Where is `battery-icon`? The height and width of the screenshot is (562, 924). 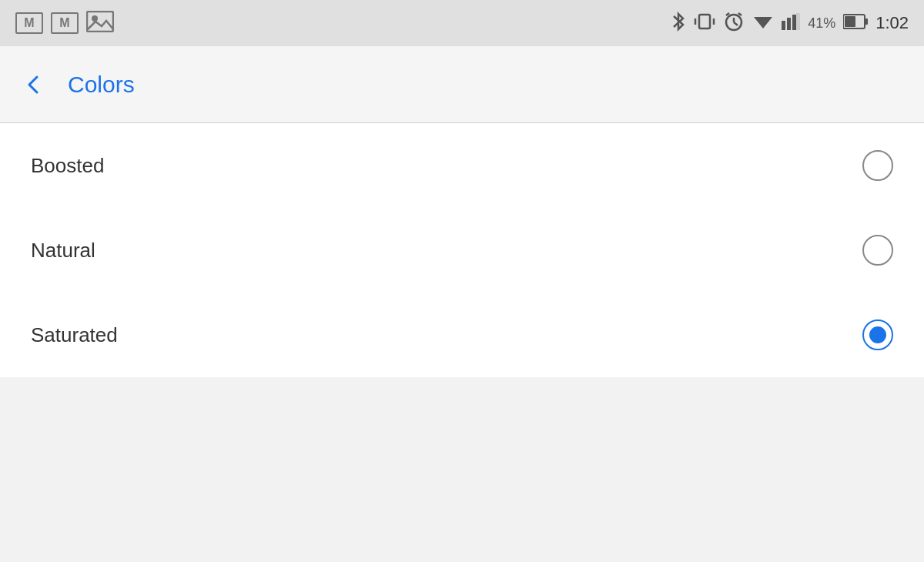 battery-icon is located at coordinates (855, 23).